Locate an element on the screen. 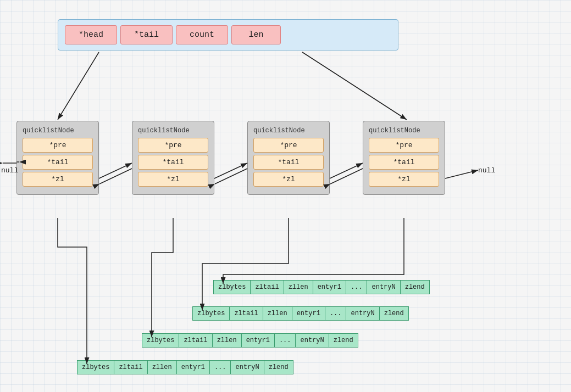 The width and height of the screenshot is (571, 392). header-field-len: len is located at coordinates (256, 35).